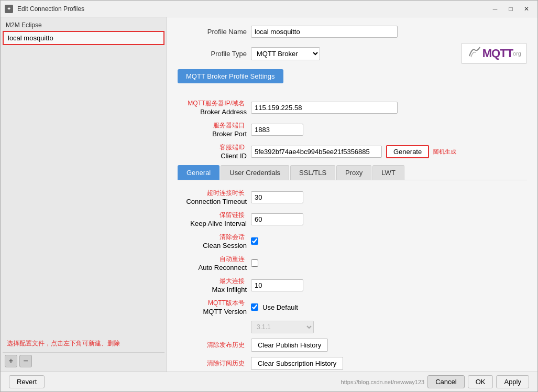  Describe the element at coordinates (324, 108) in the screenshot. I see `broker-address-input` at that location.